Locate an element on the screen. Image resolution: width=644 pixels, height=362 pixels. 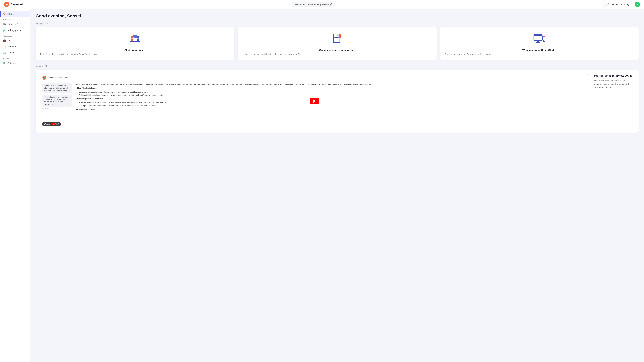
video-title: Sensei AI Demo Video is located at coordinates (58, 78).